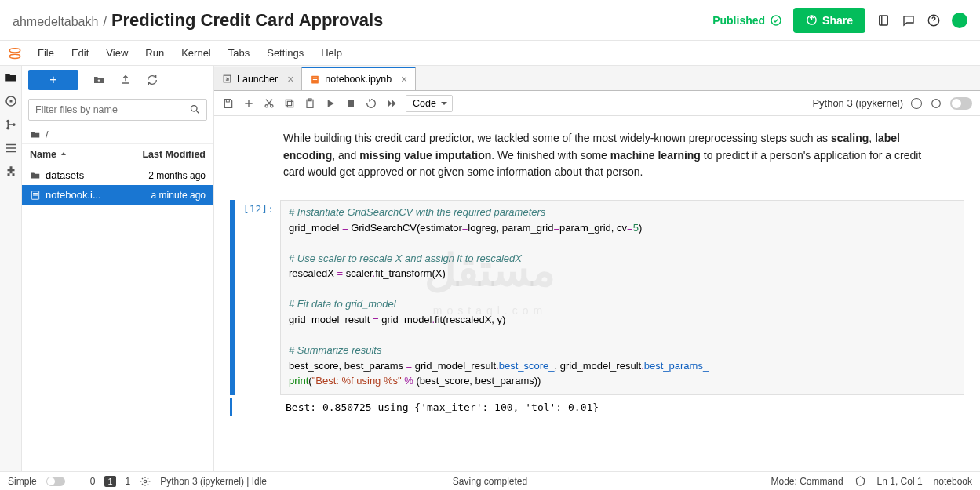 This screenshot has width=980, height=490. What do you see at coordinates (118, 135) in the screenshot?
I see `file-crumb: /` at bounding box center [118, 135].